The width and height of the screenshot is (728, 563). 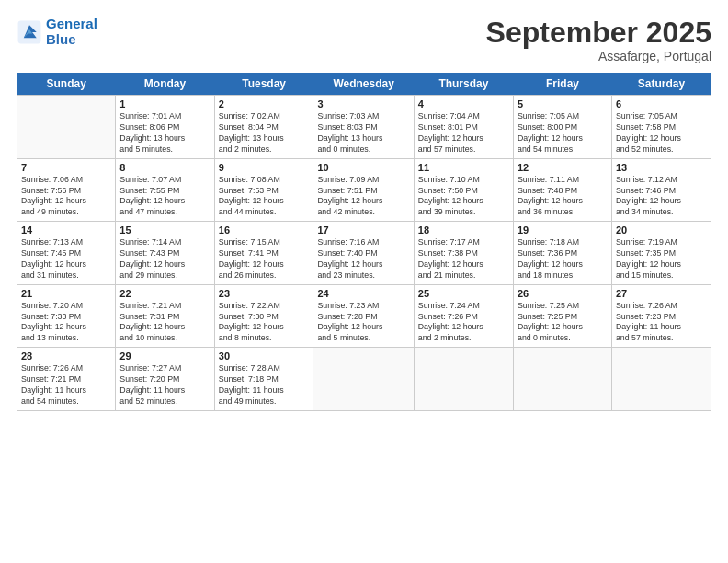 What do you see at coordinates (265, 167) in the screenshot?
I see `date-number: 9` at bounding box center [265, 167].